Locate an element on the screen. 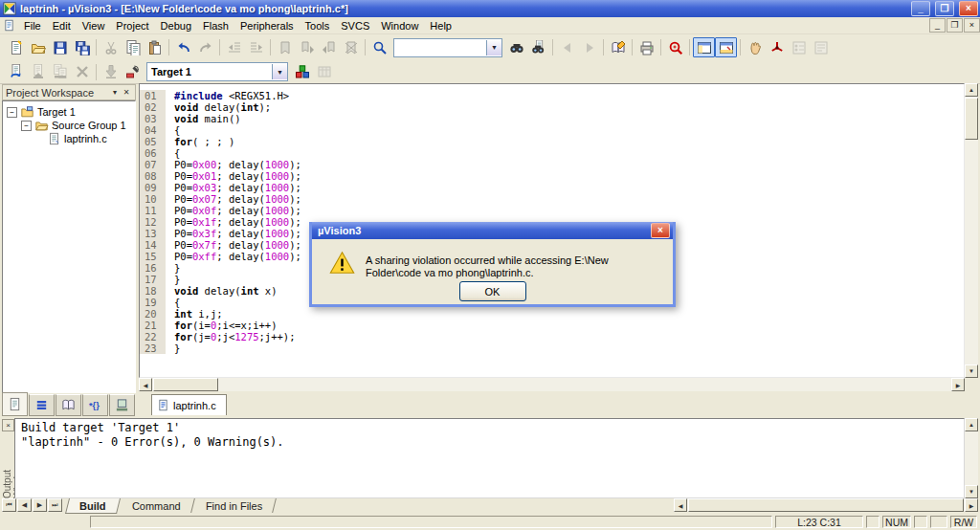 This screenshot has width=980, height=530. project-window-icon is located at coordinates (704, 48).